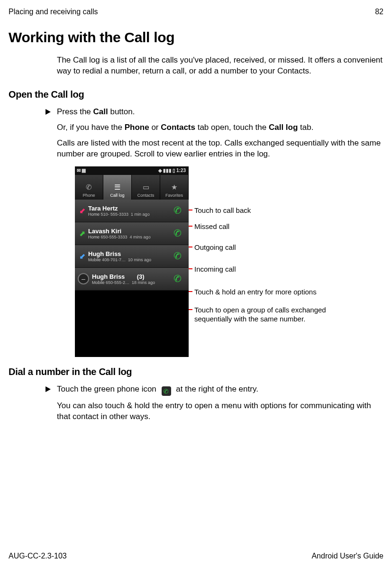 The image size is (392, 567). I want to click on callout-incoming: Incoming call, so click(215, 269).